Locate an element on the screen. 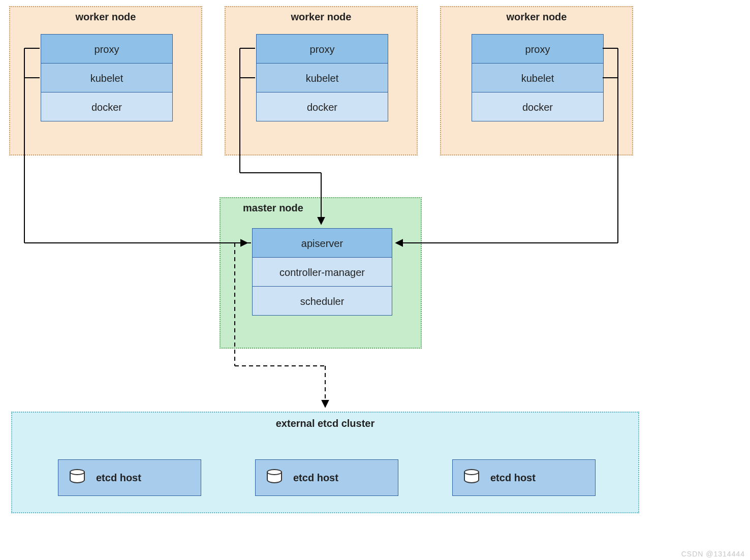 The image size is (750, 560). worker-3-docker: docker is located at coordinates (538, 107).